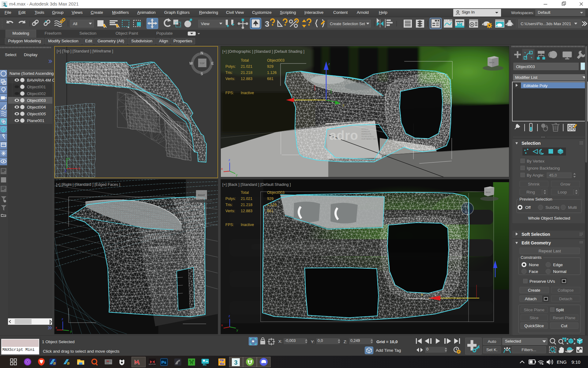 The image size is (588, 368). What do you see at coordinates (40, 80) in the screenshot?
I see `svg-text: BAVARIA 4M C` at bounding box center [40, 80].